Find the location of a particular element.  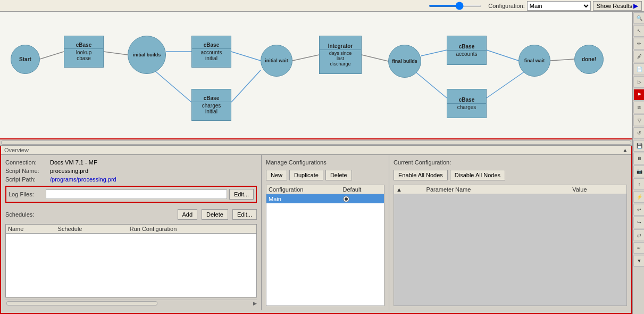

col-run-config: Run Configuration is located at coordinates (192, 229).